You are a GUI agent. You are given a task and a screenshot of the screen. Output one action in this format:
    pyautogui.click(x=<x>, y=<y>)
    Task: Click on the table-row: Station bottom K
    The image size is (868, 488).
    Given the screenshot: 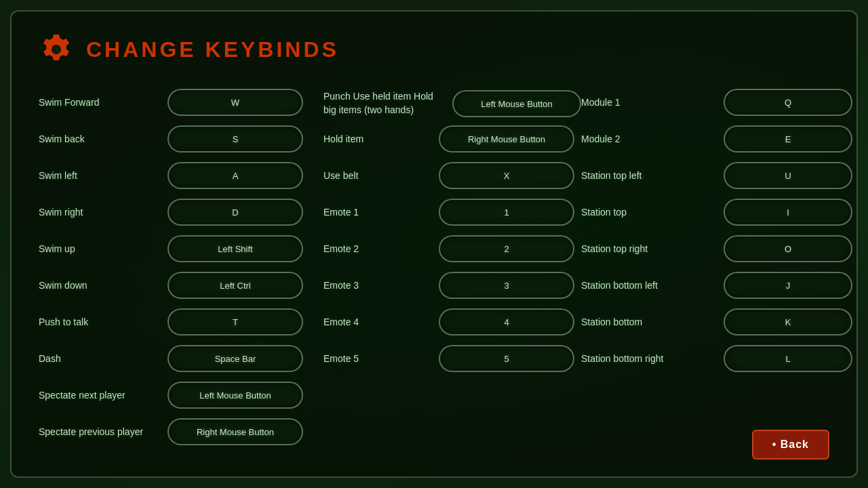 What is the action you would take?
    pyautogui.click(x=724, y=322)
    